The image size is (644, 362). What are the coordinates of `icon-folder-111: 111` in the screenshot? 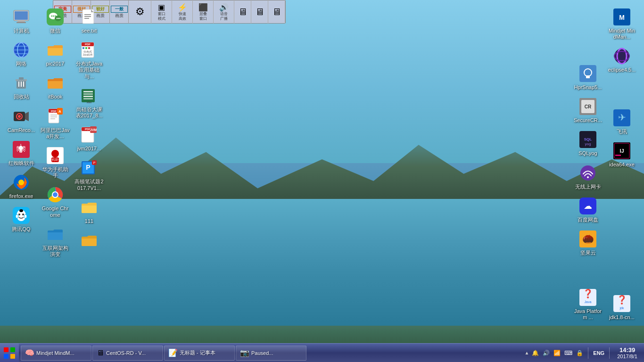 It's located at (89, 211).